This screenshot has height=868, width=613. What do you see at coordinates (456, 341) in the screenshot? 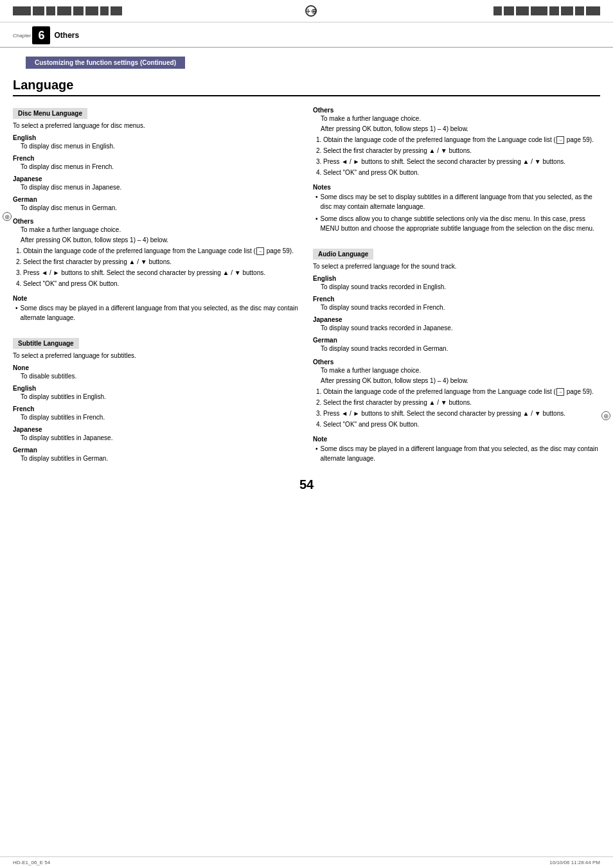
I see `audio-german-heading: German` at bounding box center [456, 341].